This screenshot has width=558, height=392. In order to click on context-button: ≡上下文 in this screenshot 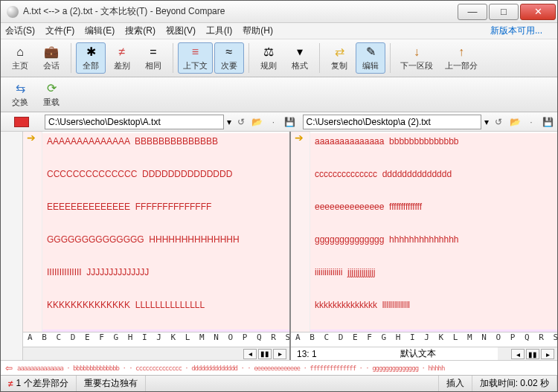, I will do `click(195, 58)`.